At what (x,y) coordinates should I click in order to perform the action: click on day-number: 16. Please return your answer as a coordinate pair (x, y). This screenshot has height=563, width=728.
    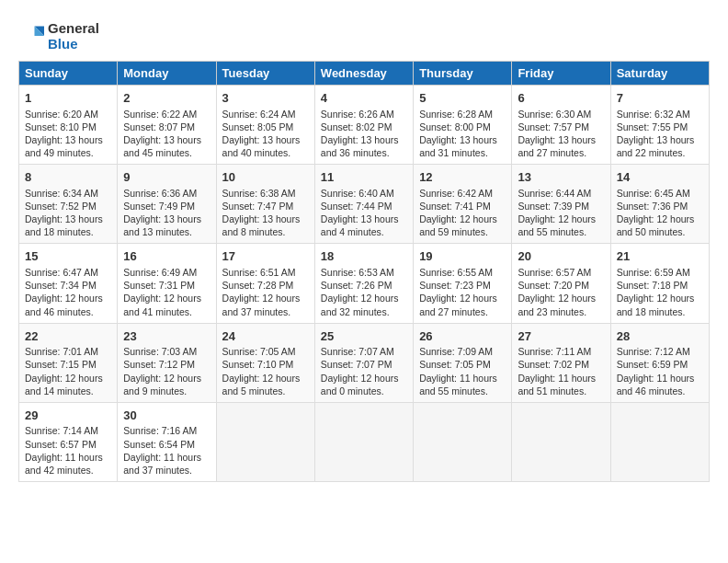
    Looking at the image, I should click on (166, 257).